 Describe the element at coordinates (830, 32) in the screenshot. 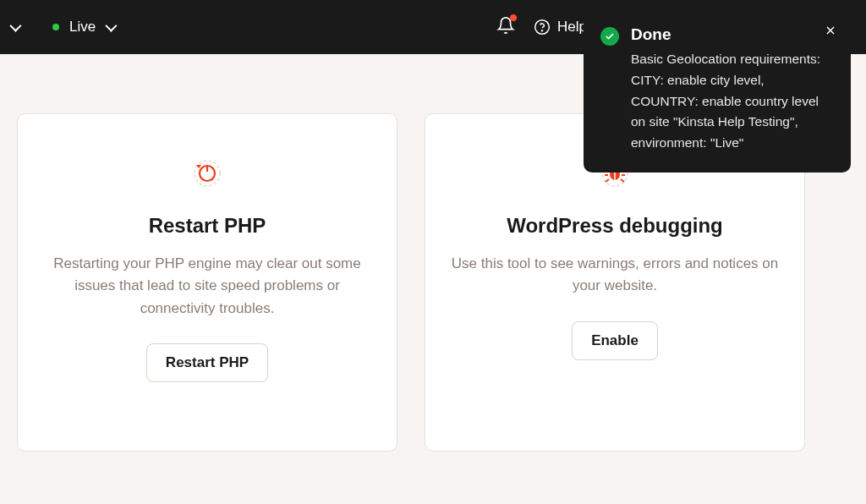

I see `toast-close-button` at that location.